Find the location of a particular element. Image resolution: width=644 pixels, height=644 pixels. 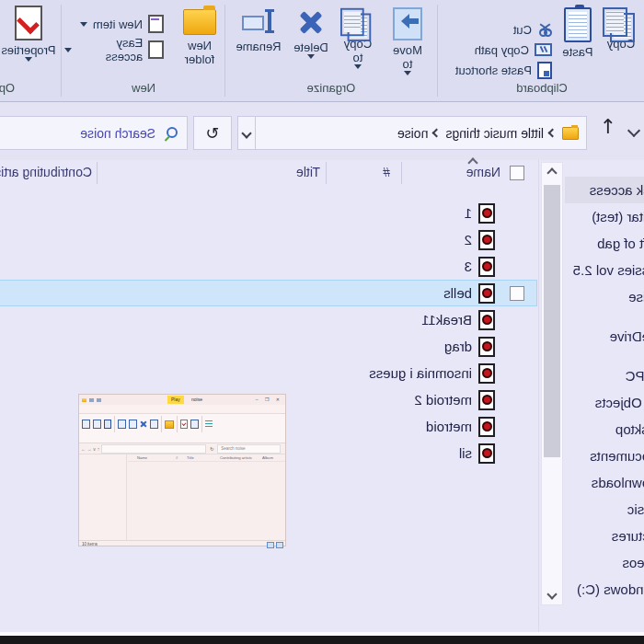

inset-search-box: Search noise is located at coordinates (248, 449).